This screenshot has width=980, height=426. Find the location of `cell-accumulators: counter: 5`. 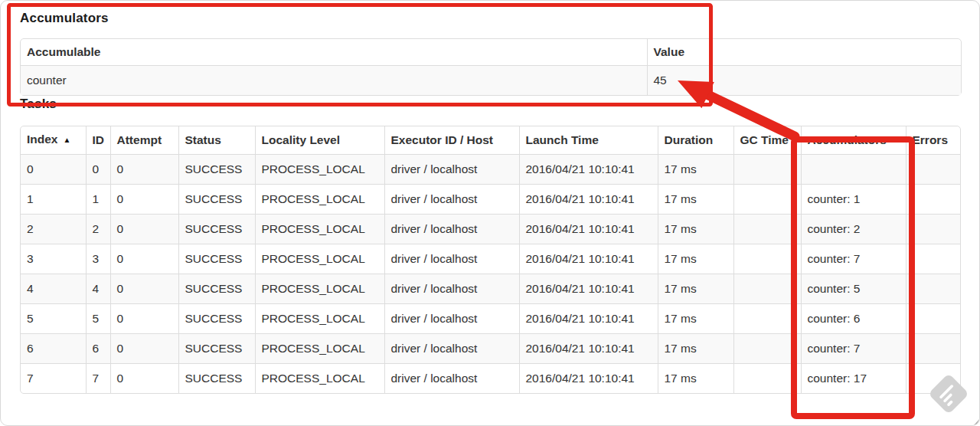

cell-accumulators: counter: 5 is located at coordinates (853, 290).